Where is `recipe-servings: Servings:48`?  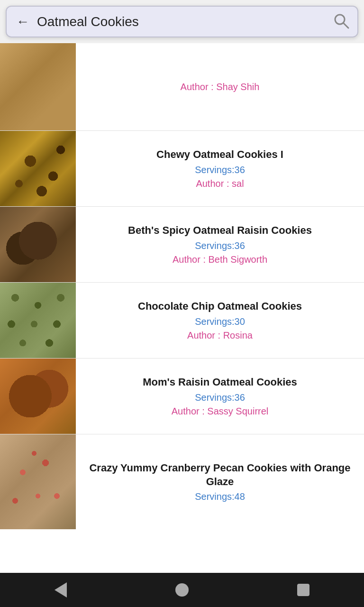 recipe-servings: Servings:48 is located at coordinates (220, 497).